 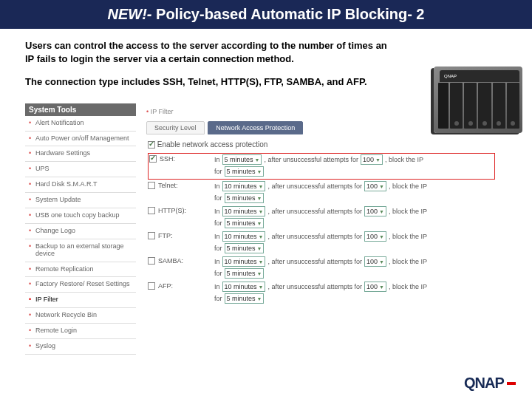 What do you see at coordinates (172, 211) in the screenshot?
I see `protocol-label: HTTP(S):` at bounding box center [172, 211].